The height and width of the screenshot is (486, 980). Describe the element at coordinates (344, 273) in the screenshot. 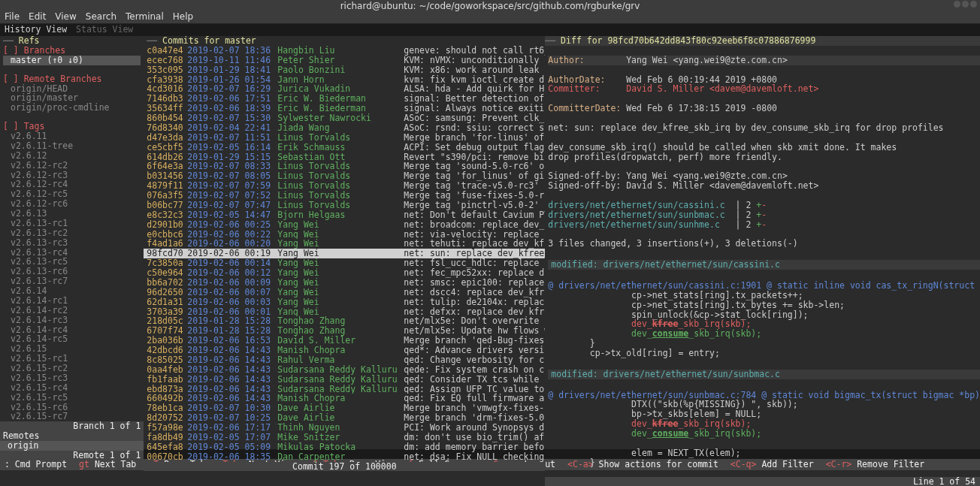

I see `commit-row: c50e9642019-02-06 00:12 Yang Weinet: fec…` at that location.